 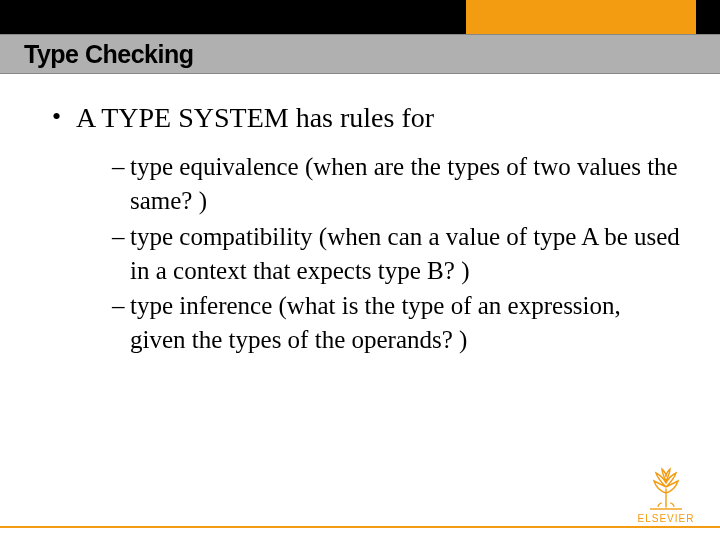 What do you see at coordinates (581, 17) in the screenshot?
I see `top-orange-accent` at bounding box center [581, 17].